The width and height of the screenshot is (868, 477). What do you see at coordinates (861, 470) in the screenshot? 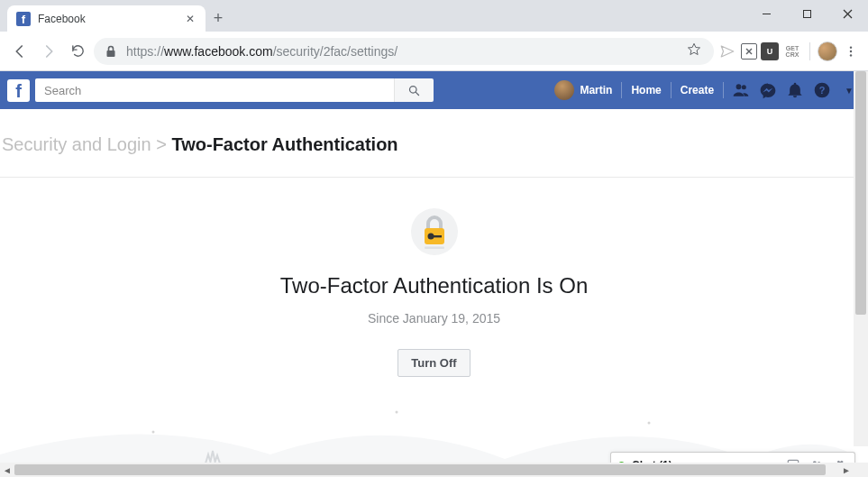
I see `scroll-corner` at bounding box center [861, 470].